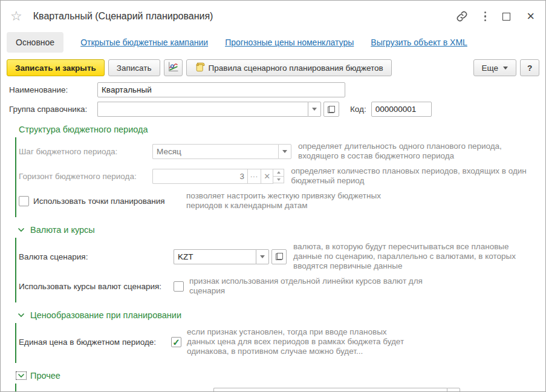 Image resolution: width=546 pixels, height=392 pixels. Describe the element at coordinates (299, 201) in the screenshot. I see `planning-points-hint: позволяет настроить жесткую привязку бюд…` at that location.